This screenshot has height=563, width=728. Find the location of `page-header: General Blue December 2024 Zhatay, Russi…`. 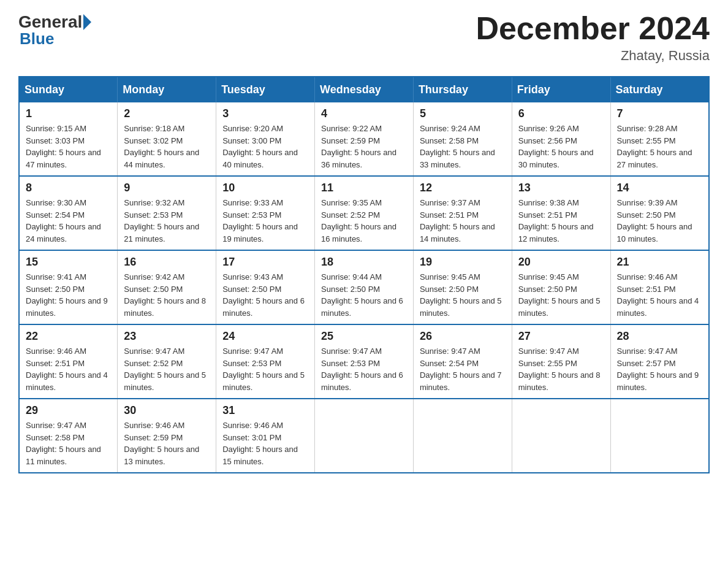

page-header: General Blue December 2024 Zhatay, Russi… is located at coordinates (364, 38).